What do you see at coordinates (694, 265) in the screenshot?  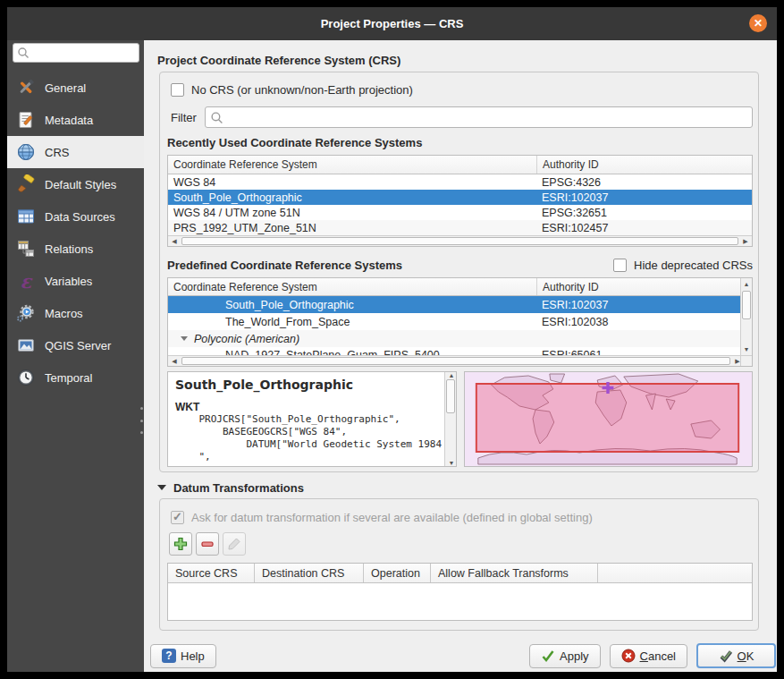 I see `hide-deprecated-label: Hide deprecated CRSs` at bounding box center [694, 265].